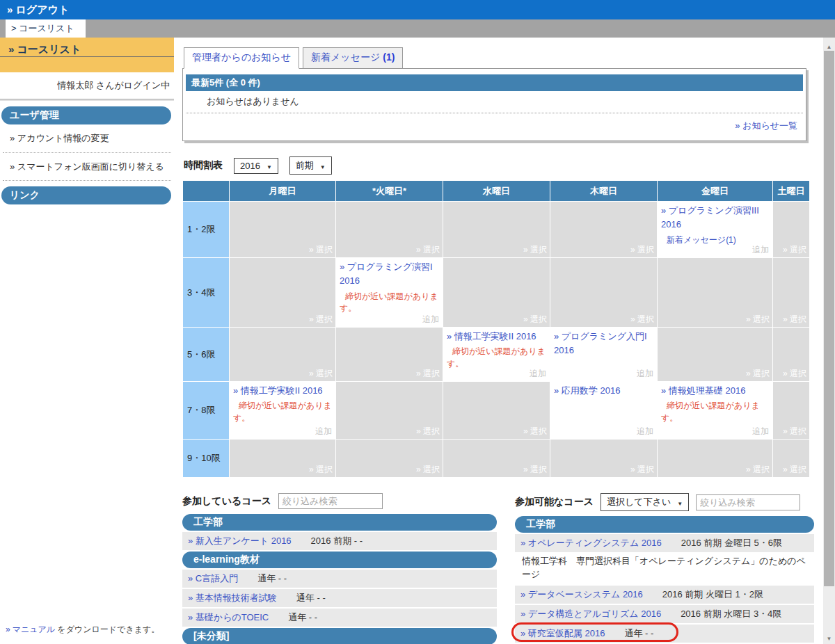 The image size is (835, 644). Describe the element at coordinates (792, 230) in the screenshot. I see `timetable-slot-sat-1-2: » 選択` at that location.